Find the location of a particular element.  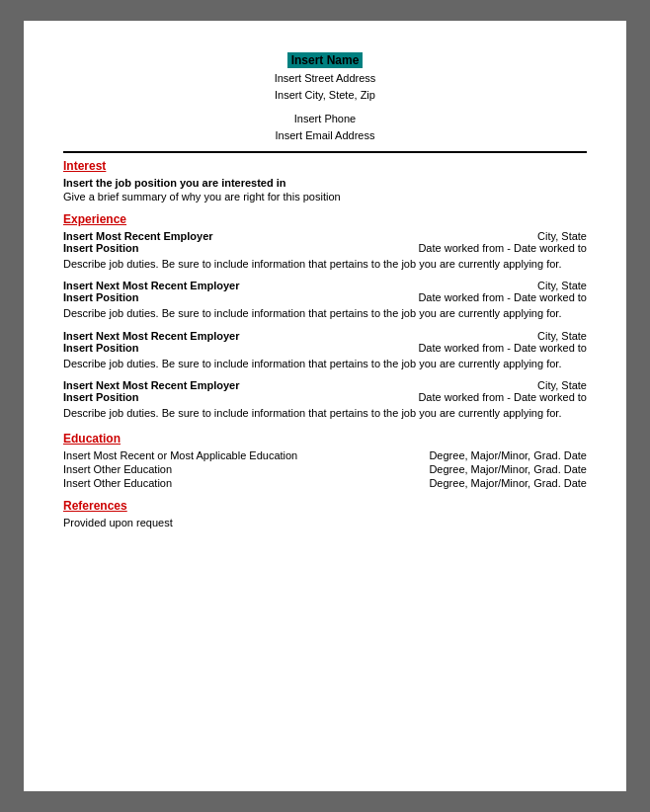

job-3: Insert Next Most Recent Employer City, S… is located at coordinates (325, 351).